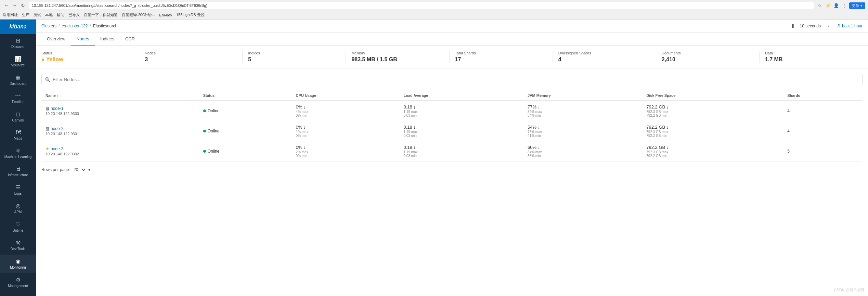 The width and height of the screenshot is (868, 296). I want to click on extension-btn: ⚡, so click(828, 5).